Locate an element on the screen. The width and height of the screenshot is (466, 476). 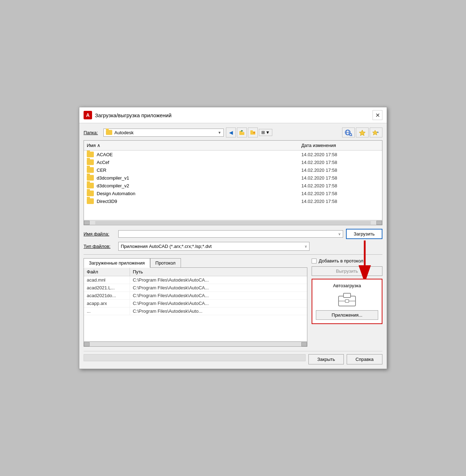
apps-button: Приложения... is located at coordinates (347, 315).